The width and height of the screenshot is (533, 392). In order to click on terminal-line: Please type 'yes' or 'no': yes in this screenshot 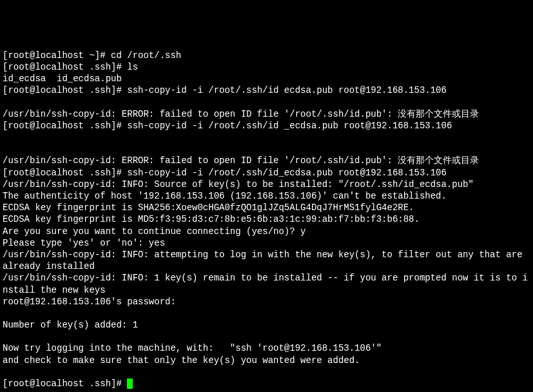, I will do `click(267, 243)`.